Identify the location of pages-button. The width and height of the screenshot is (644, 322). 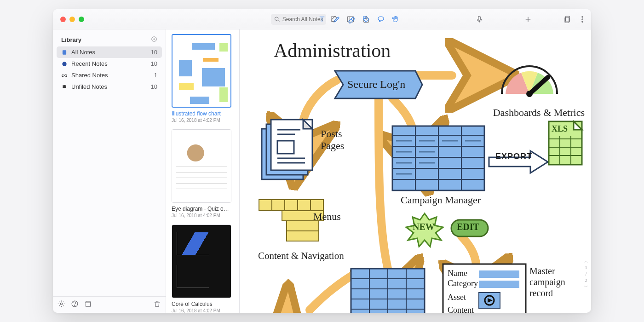
(568, 19).